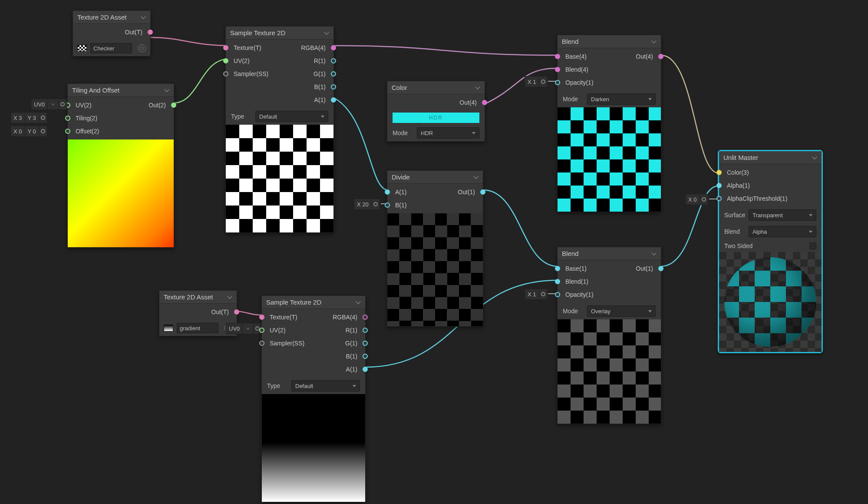 The width and height of the screenshot is (868, 504). I want to click on port-out-t: Out(T), so click(112, 32).